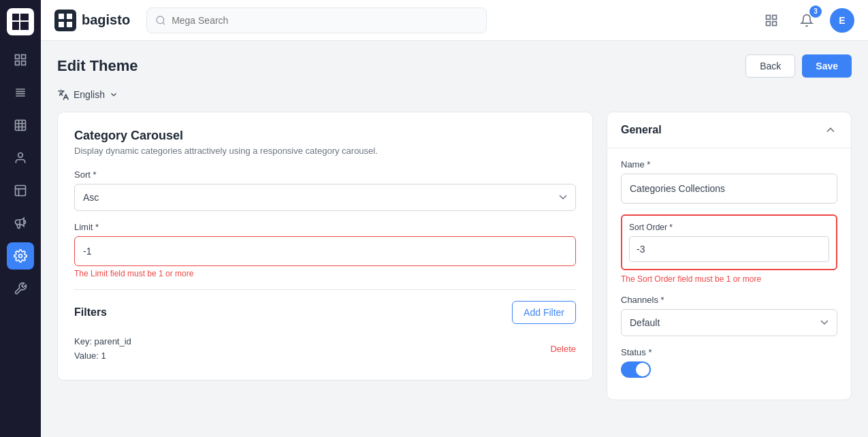 The image size is (868, 437). I want to click on right-panel-title: General, so click(641, 130).